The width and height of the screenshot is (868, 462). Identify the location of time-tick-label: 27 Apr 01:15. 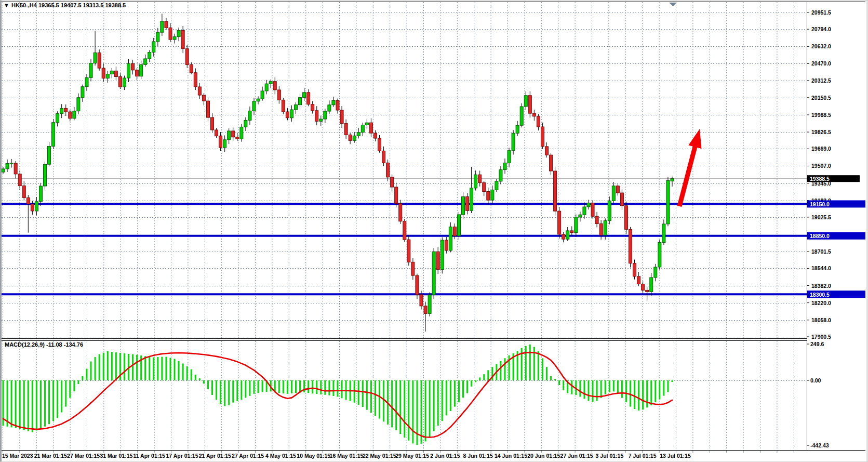
(248, 456).